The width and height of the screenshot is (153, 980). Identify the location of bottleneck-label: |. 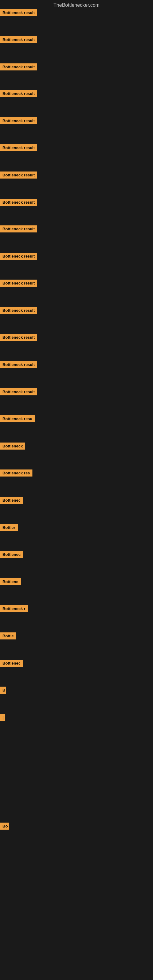
(2, 718).